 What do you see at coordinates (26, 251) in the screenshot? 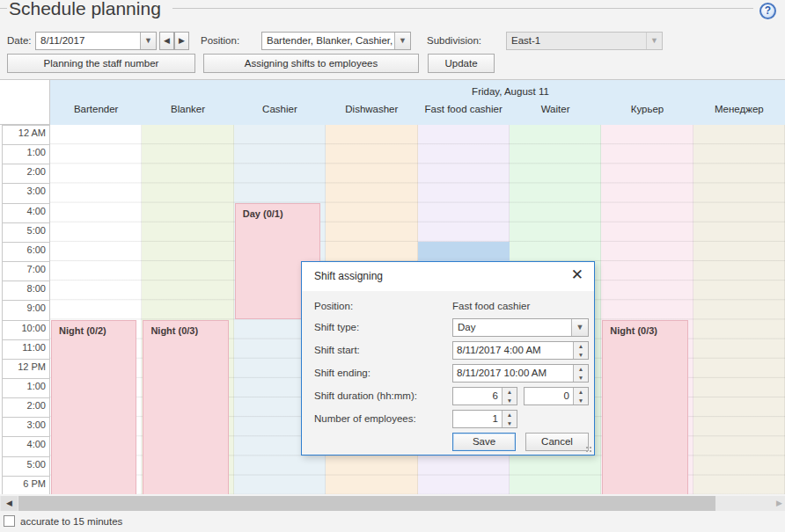
I see `time-row-label: 6:00` at bounding box center [26, 251].